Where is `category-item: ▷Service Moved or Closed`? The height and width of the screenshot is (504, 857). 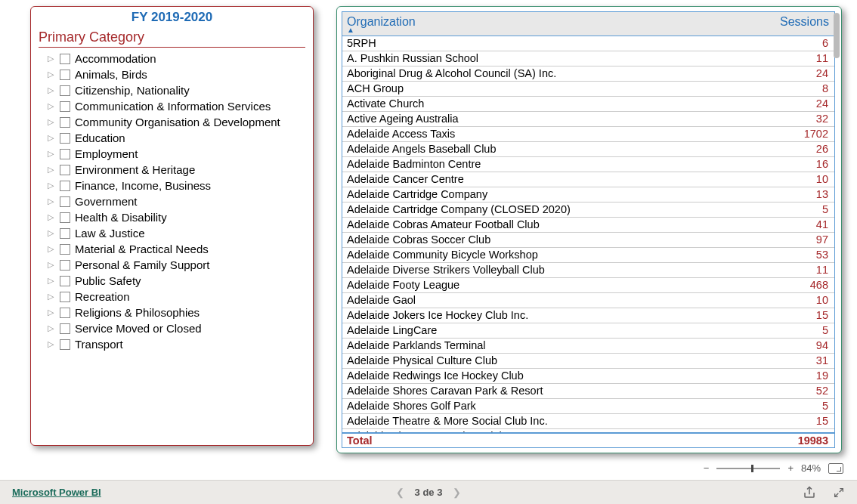 category-item: ▷Service Moved or Closed is located at coordinates (177, 328).